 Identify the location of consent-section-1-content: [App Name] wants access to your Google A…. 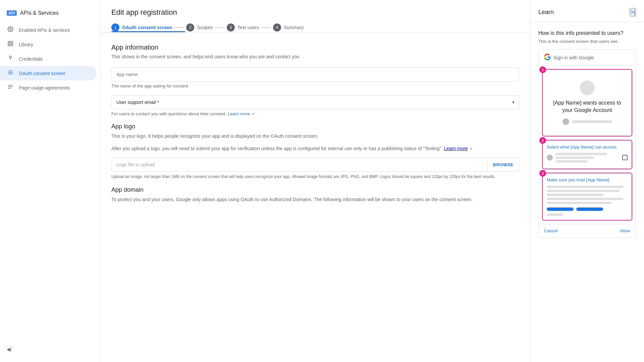
(587, 103).